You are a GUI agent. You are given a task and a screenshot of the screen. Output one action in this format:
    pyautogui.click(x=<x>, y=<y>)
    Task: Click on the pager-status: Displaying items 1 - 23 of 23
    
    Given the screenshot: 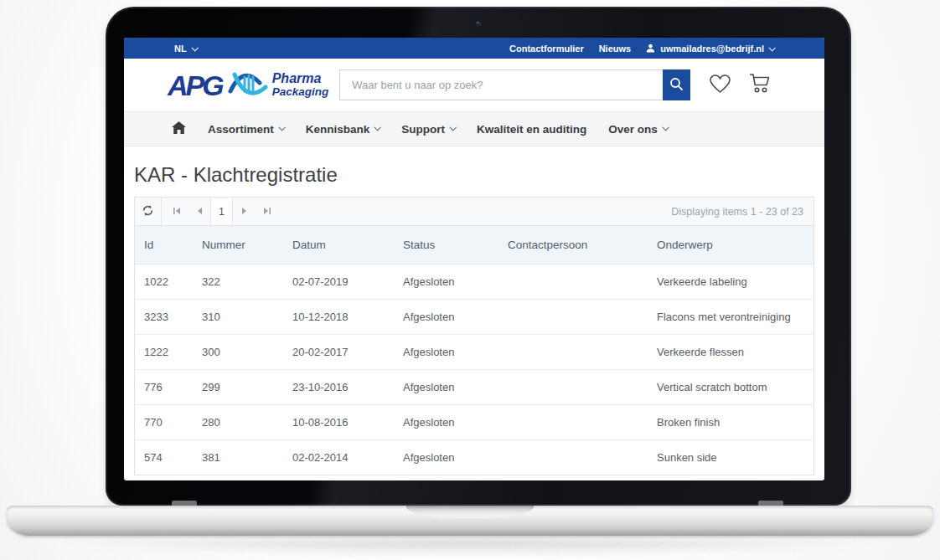 What is the action you would take?
    pyautogui.click(x=742, y=212)
    